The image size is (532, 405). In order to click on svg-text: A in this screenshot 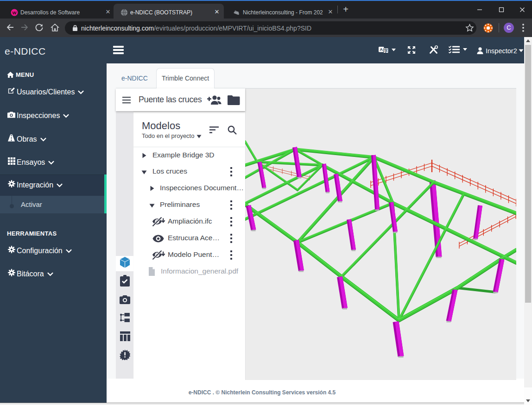, I will do `click(381, 49)`.